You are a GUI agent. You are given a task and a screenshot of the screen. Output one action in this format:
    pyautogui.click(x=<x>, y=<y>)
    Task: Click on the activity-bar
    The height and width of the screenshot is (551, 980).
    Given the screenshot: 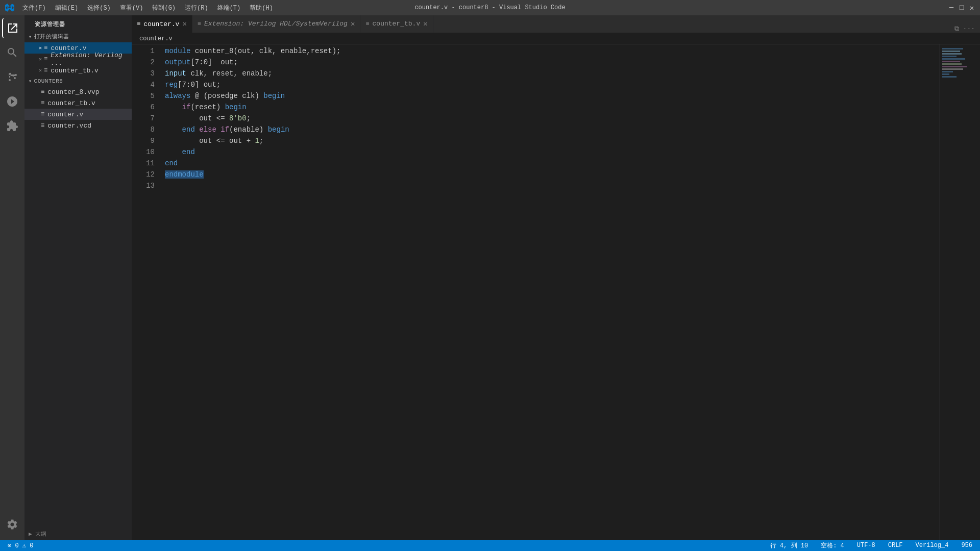 What is the action you would take?
    pyautogui.click(x=12, y=278)
    